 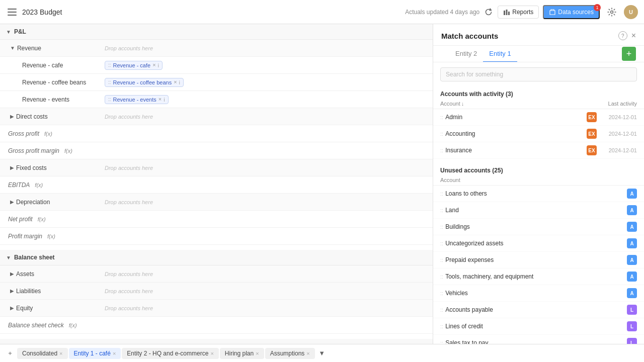 What do you see at coordinates (538, 74) in the screenshot?
I see `search-input` at bounding box center [538, 74].